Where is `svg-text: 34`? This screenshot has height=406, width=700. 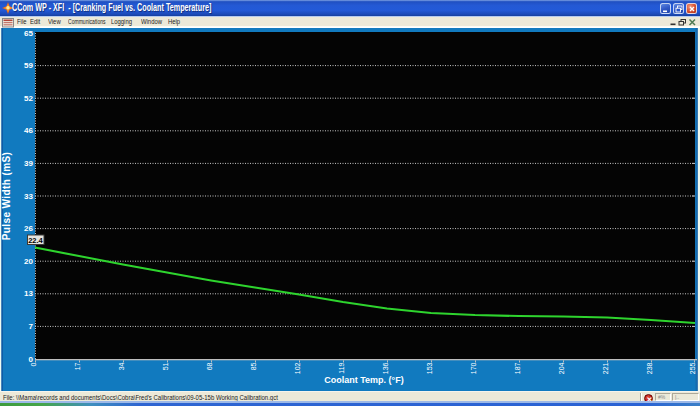 svg-text: 34 is located at coordinates (122, 366).